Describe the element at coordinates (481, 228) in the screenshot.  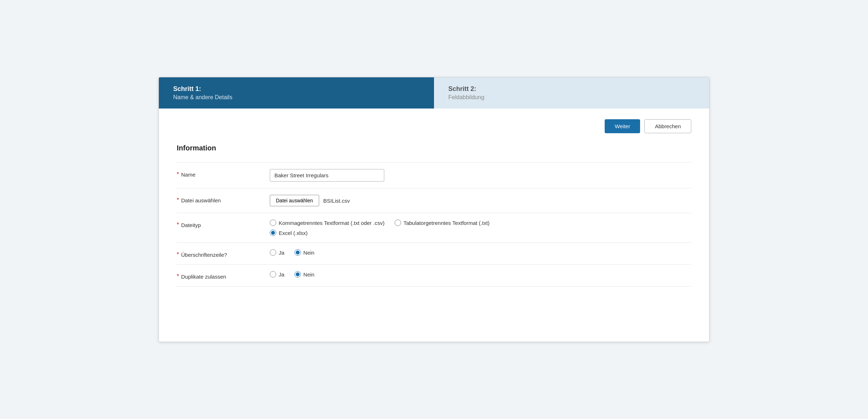
I see `filetype-control-area: Kommagetrenntes Textformat (.txt oder .c…` at that location.